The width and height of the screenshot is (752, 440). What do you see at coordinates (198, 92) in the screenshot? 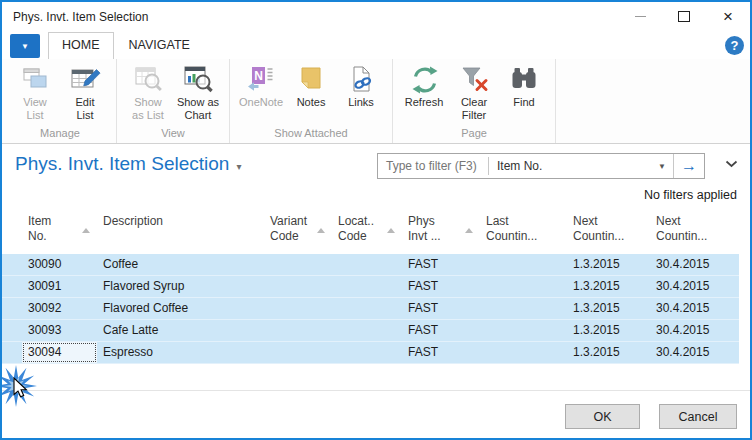
I see `ribbon-button-show-as-chart: Show asChart` at bounding box center [198, 92].